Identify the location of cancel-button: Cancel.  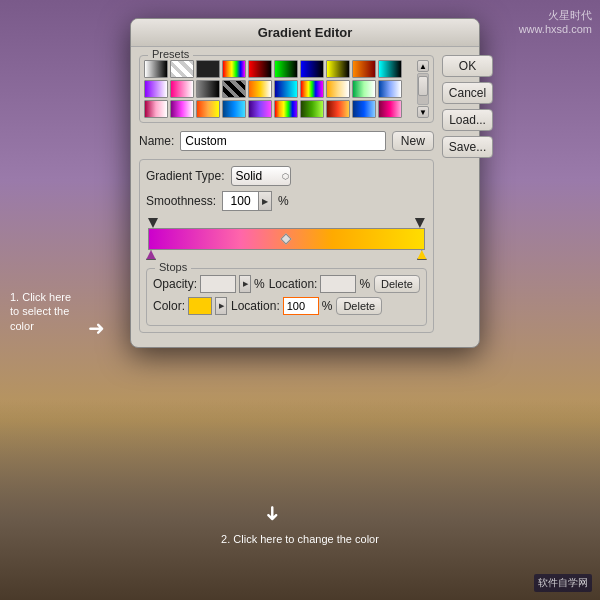
(468, 93).